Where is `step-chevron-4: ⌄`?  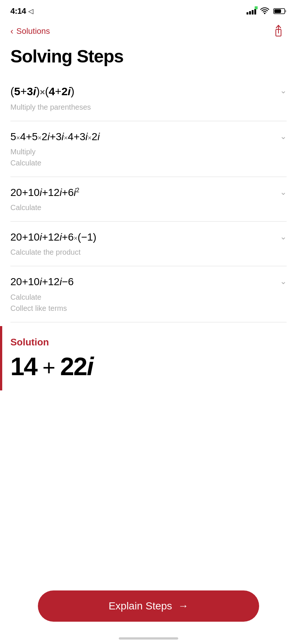
step-chevron-4: ⌄ is located at coordinates (283, 237).